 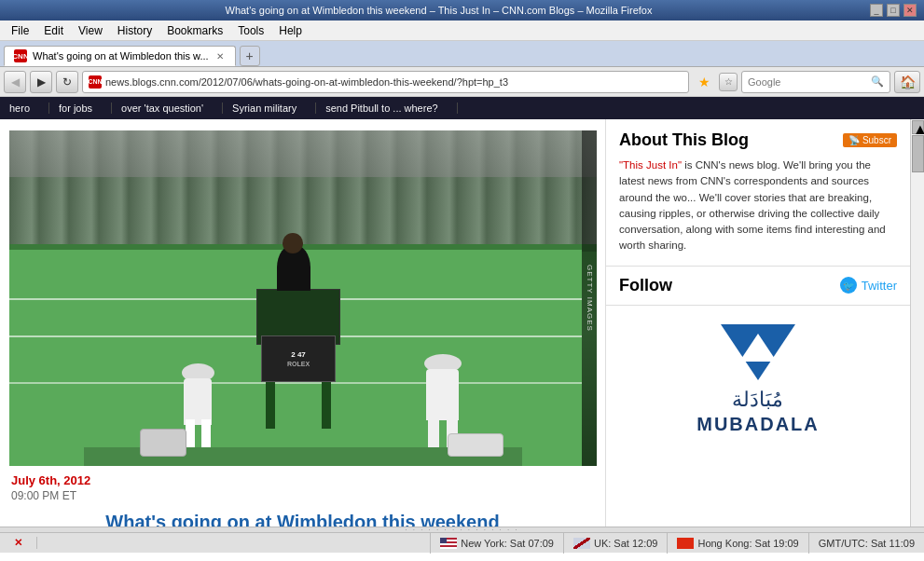 I want to click on scrollbar-up-arrow: ▲, so click(x=917, y=127).